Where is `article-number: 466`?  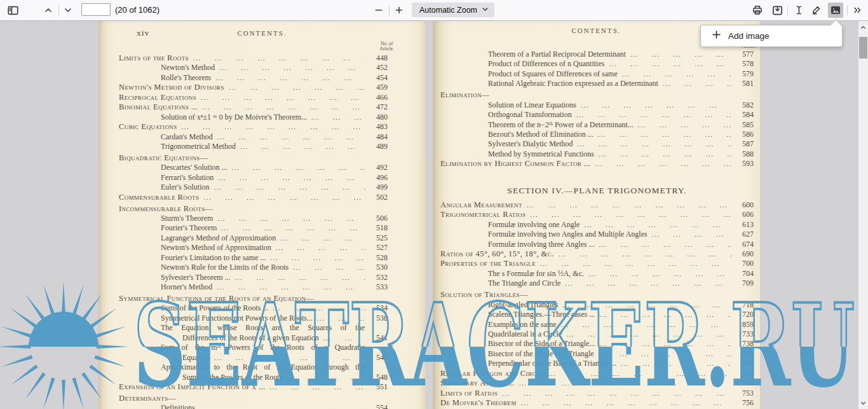
article-number: 466 is located at coordinates (378, 98).